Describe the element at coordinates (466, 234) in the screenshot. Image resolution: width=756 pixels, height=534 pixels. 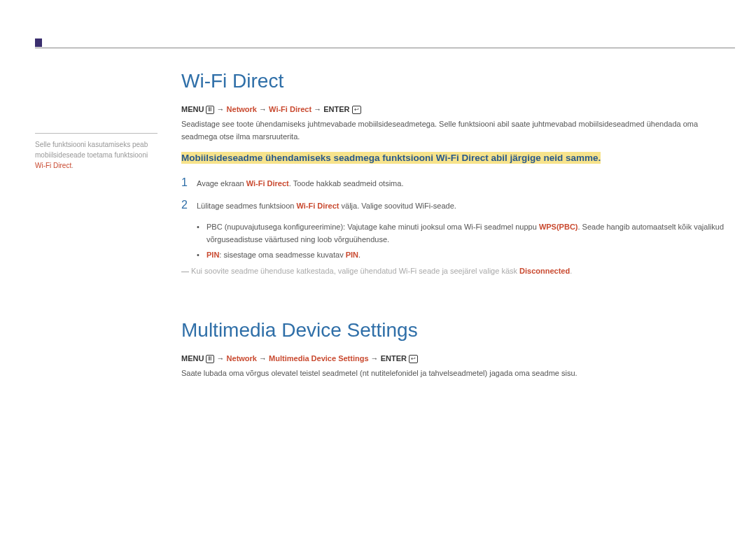
I see `sub-item-1: • PBC (nupuvajutusega konfigureerimine):…` at that location.